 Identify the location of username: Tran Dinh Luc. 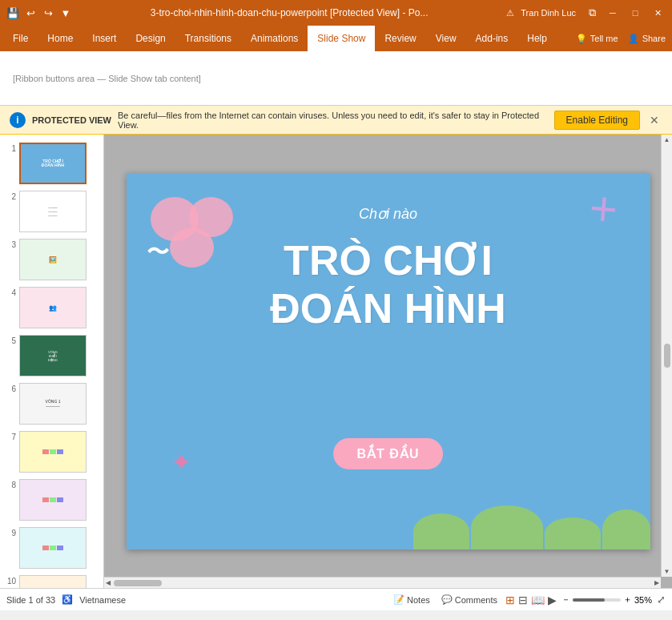
(548, 13).